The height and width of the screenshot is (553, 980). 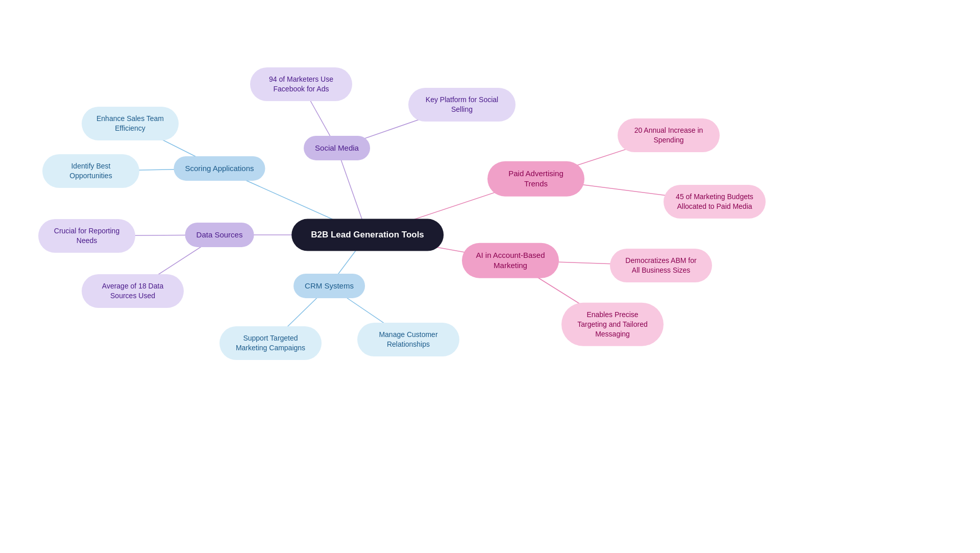 I want to click on node-crm-systems: CRM Systems, so click(x=329, y=286).